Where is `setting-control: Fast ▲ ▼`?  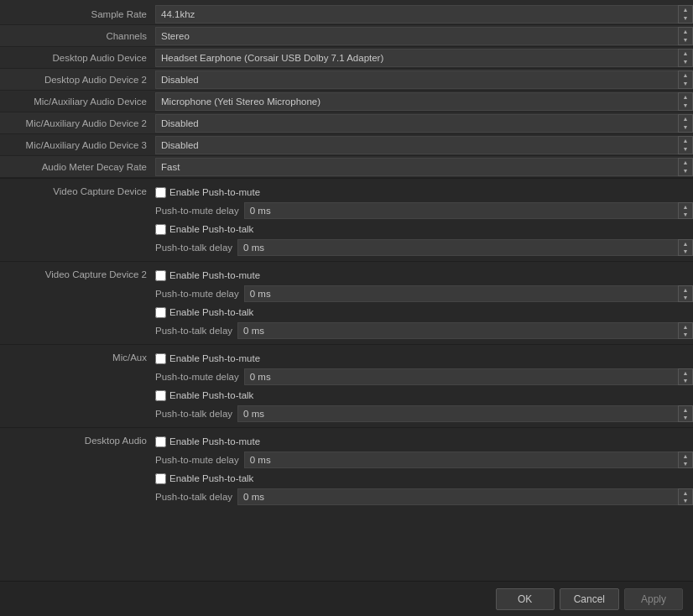 setting-control: Fast ▲ ▼ is located at coordinates (425, 167).